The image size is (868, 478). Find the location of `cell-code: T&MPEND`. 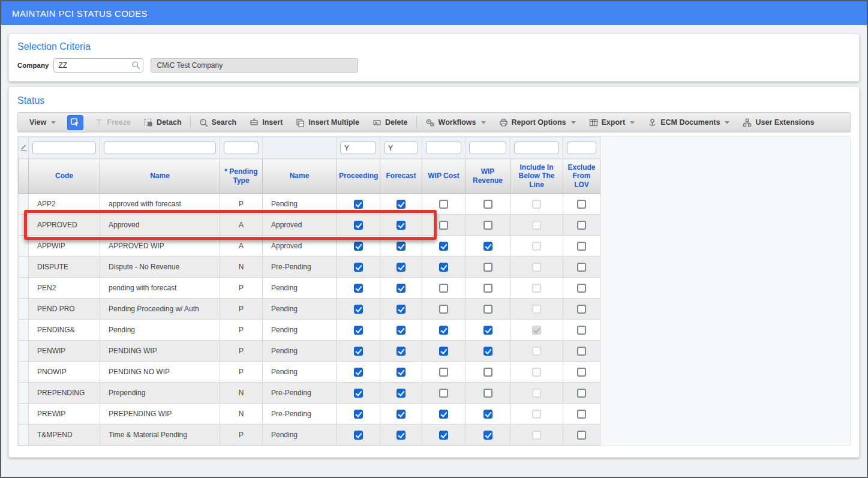

cell-code: T&MPEND is located at coordinates (65, 435).